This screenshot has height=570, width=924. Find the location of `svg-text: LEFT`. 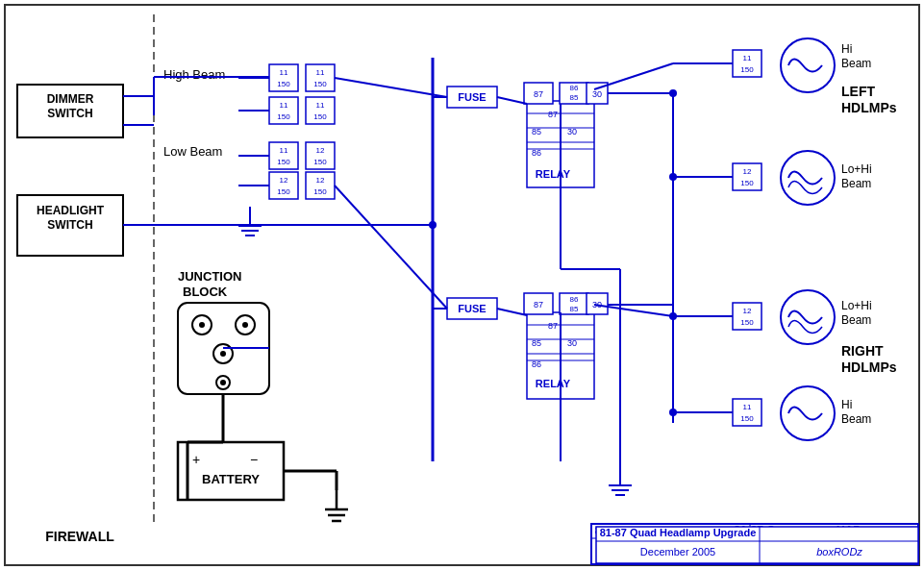

svg-text: LEFT is located at coordinates (858, 91).